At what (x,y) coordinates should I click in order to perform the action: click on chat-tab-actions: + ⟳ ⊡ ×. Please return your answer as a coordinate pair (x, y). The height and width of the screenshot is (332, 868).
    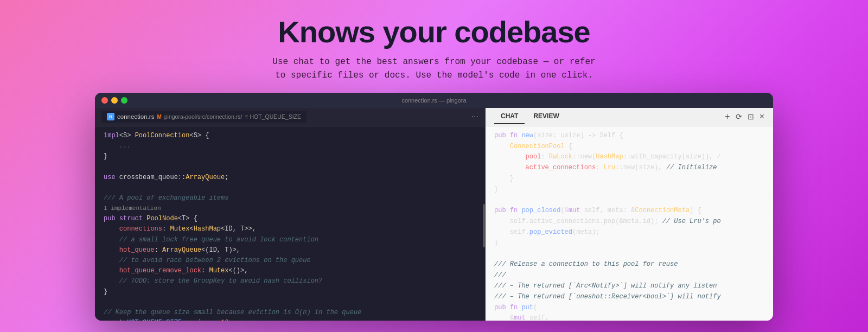
    Looking at the image, I should click on (744, 117).